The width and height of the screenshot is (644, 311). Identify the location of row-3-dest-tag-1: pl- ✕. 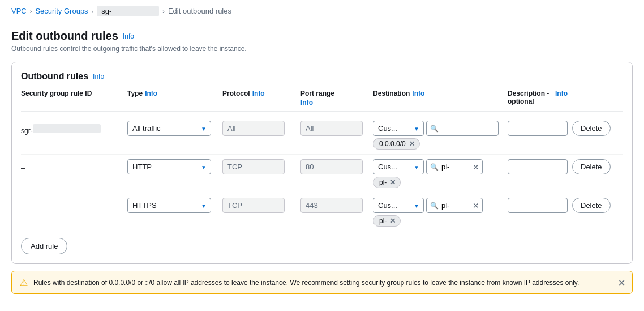
(387, 221).